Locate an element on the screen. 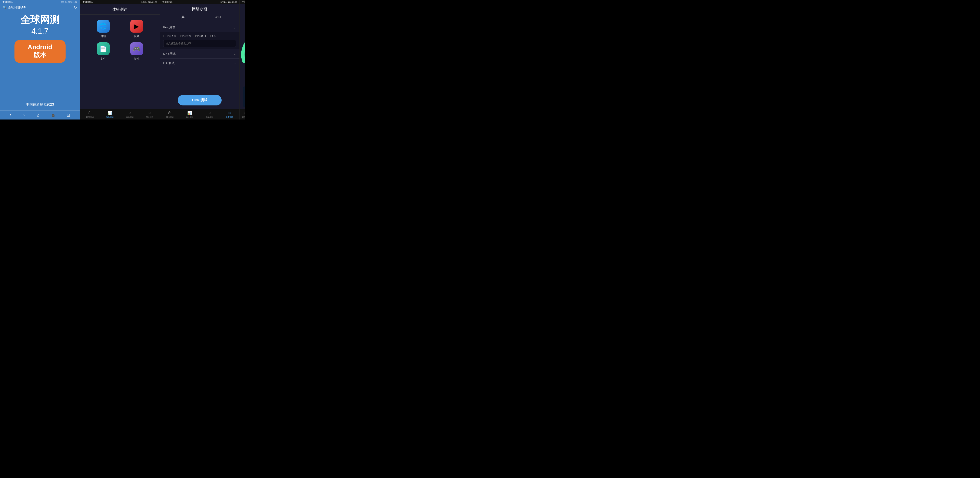 The image size is (980, 478). status-bar-home: 中国电信⊕ 363 B/s 61% 21:36 is located at coordinates (40, 2).